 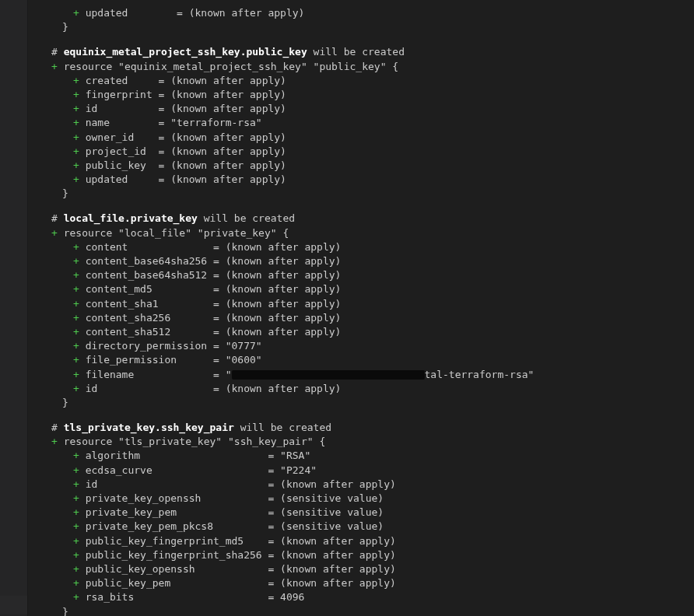 I want to click on terraform-attribute: + created = (known after apply), so click(x=361, y=81).